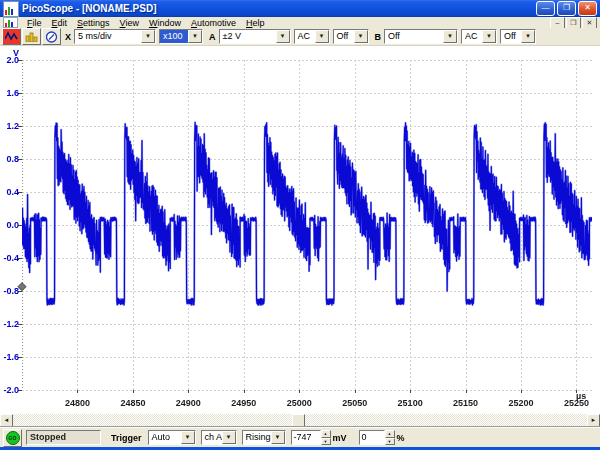 This screenshot has width=600, height=450. Describe the element at coordinates (300, 8) in the screenshot. I see `title-bar: PicoScope - [NONAME.PSD] — ❐ ✕` at that location.